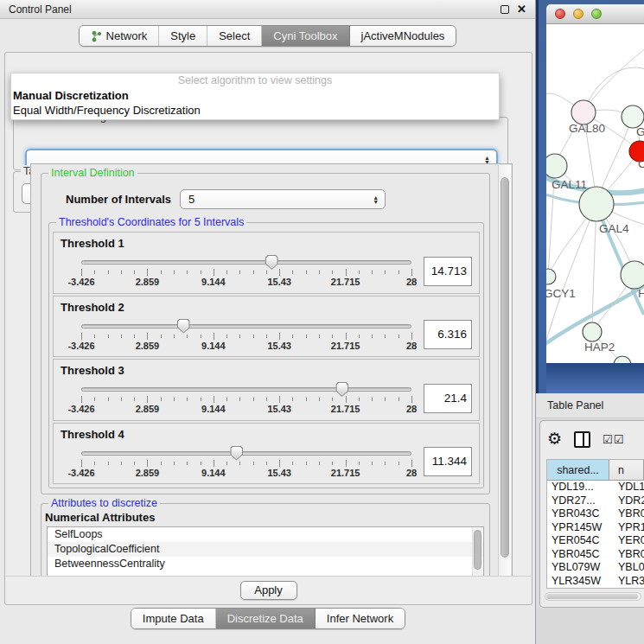  What do you see at coordinates (578, 501) in the screenshot?
I see `shared-name-cell: YDR27...` at bounding box center [578, 501].